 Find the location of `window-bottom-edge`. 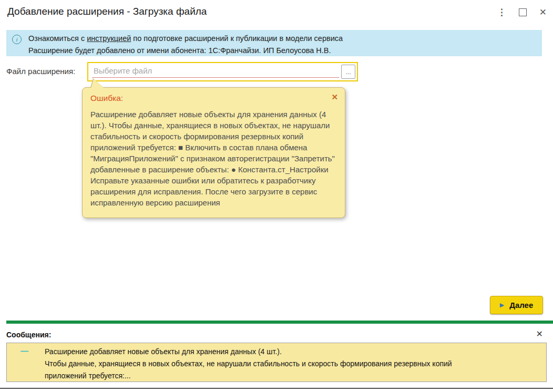

window-bottom-edge is located at coordinates (276, 388).